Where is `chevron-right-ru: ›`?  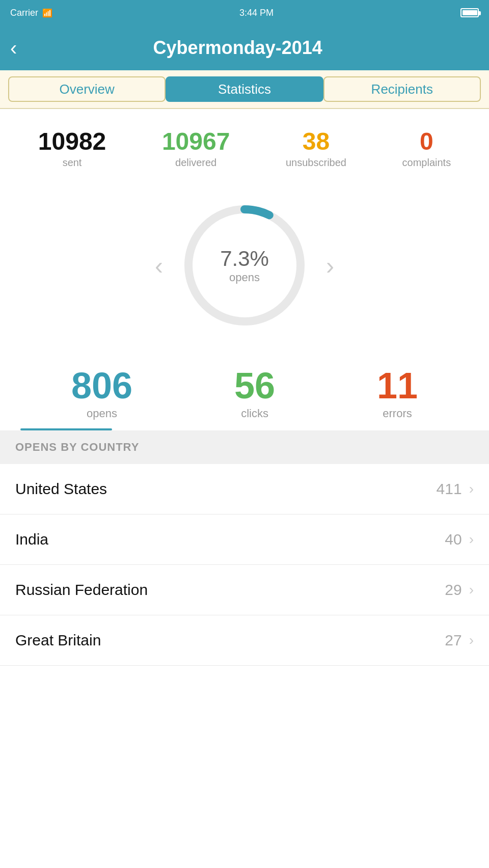
chevron-right-ru: › is located at coordinates (472, 590).